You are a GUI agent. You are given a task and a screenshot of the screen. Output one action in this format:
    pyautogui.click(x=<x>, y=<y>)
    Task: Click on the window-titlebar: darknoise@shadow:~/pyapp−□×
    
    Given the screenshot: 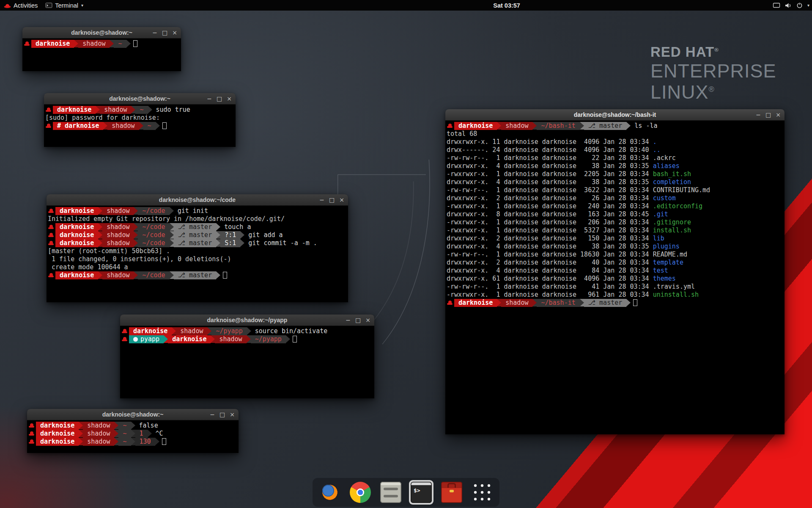 What is the action you would take?
    pyautogui.click(x=247, y=320)
    